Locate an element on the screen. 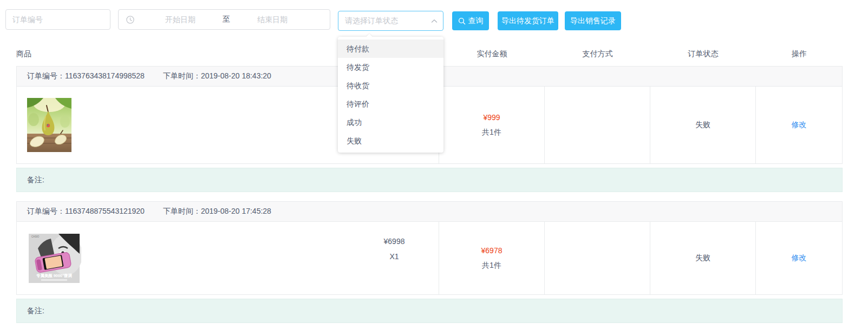 The width and height of the screenshot is (868, 336). unit-price-block: ¥6998 X1 is located at coordinates (394, 249).